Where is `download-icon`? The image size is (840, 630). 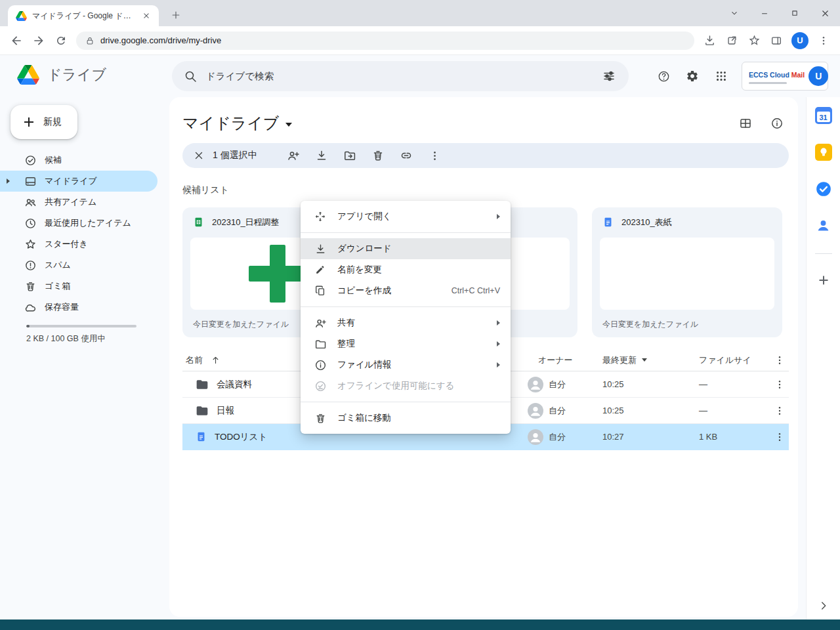
download-icon is located at coordinates (322, 156).